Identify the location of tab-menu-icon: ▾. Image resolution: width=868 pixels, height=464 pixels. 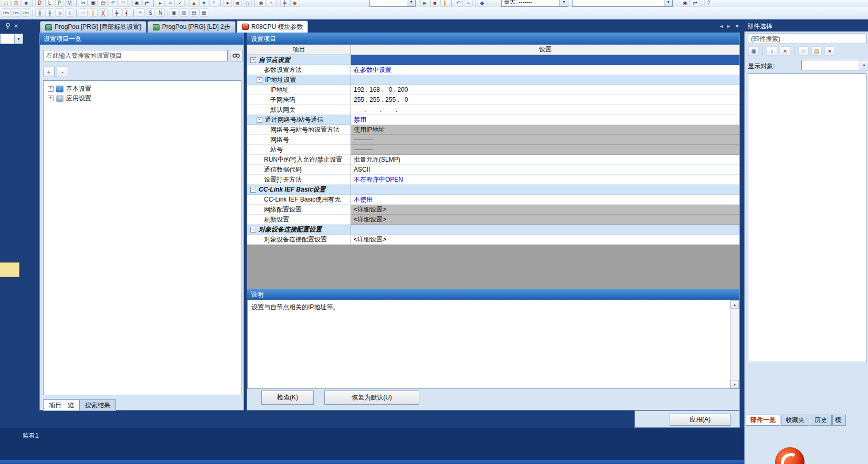
(737, 26).